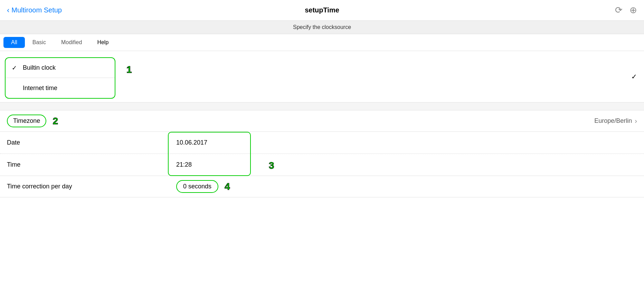 The height and width of the screenshot is (285, 644). I want to click on timezone-chevron-icon: ›, so click(636, 121).